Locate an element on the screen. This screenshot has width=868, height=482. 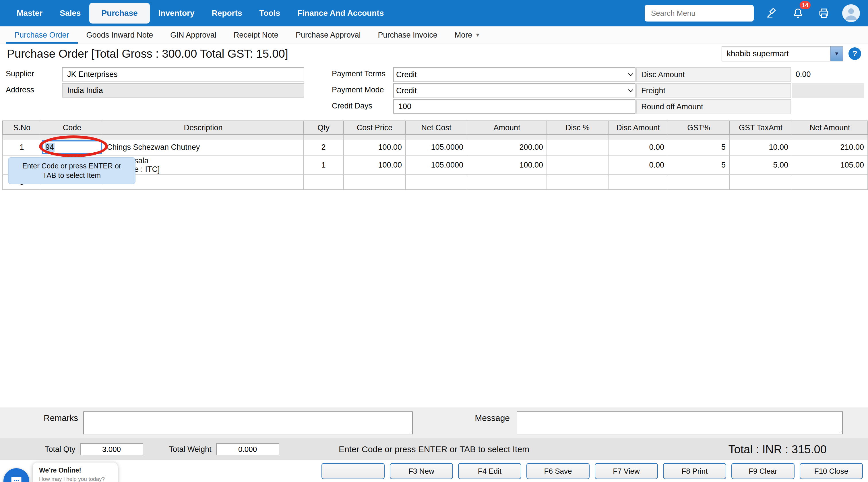
cell-sno: 1 is located at coordinates (22, 147).